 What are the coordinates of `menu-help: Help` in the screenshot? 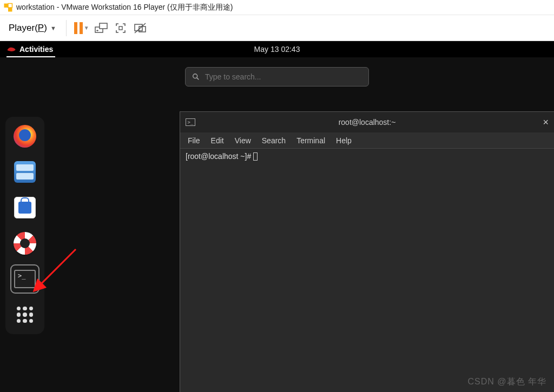 It's located at (344, 141).